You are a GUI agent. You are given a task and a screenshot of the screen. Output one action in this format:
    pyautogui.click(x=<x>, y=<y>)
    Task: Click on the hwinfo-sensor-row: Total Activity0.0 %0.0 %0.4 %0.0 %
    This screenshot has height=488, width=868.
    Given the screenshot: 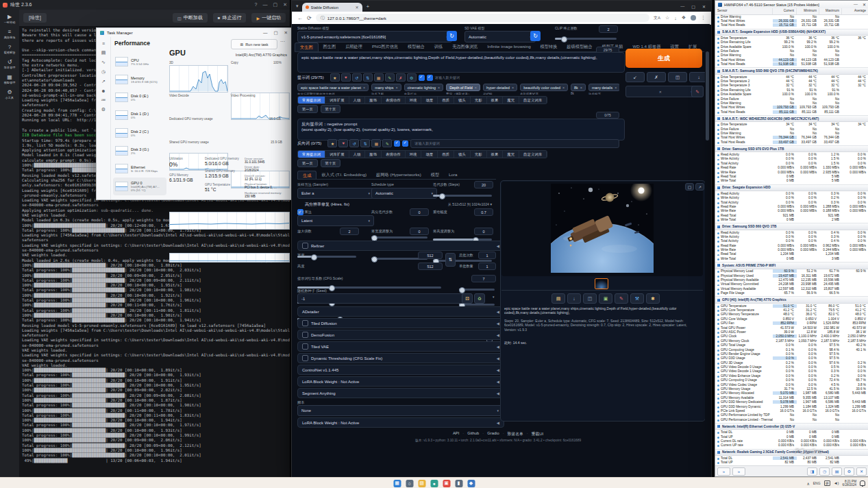 What is the action you would take?
    pyautogui.click(x=792, y=241)
    